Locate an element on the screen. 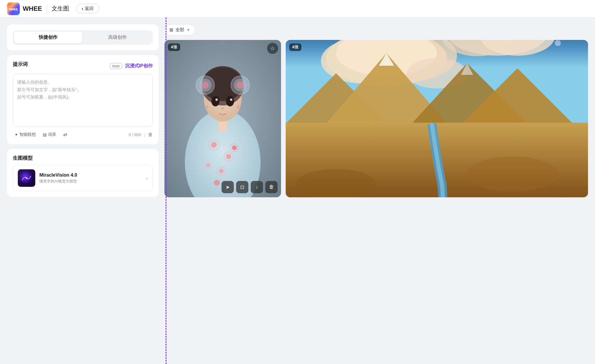 The width and height of the screenshot is (595, 364). prompt-card: 提示词 icon 沉浸式IP创作 请输入你的创意。 双引号可加文字，如"新年快乐… is located at coordinates (83, 100).